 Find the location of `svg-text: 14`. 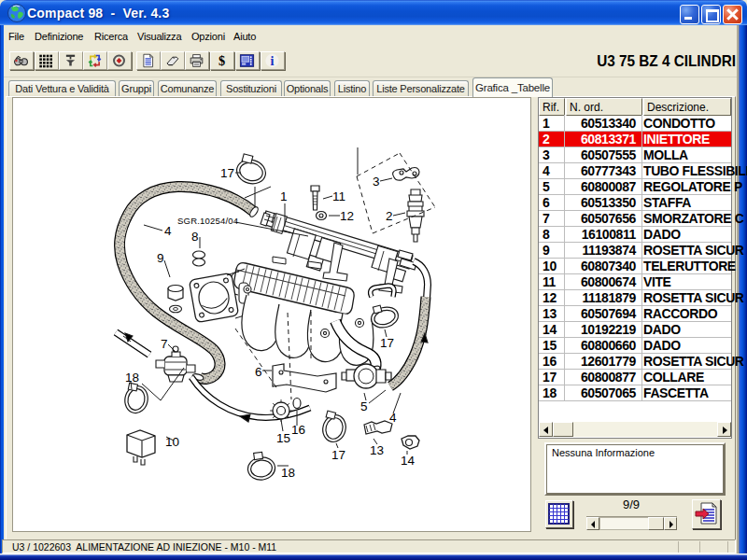

svg-text: 14 is located at coordinates (408, 461).